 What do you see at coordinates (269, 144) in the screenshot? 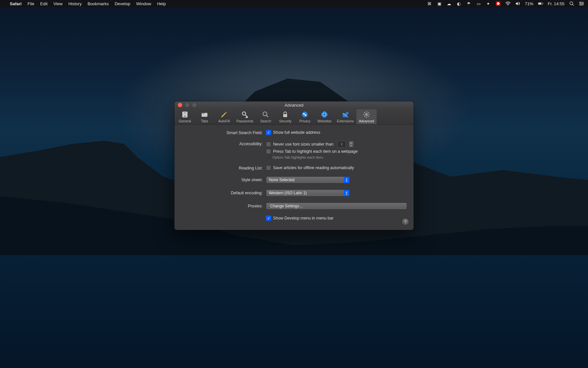
I see `never-font-size-checkbox` at bounding box center [269, 144].